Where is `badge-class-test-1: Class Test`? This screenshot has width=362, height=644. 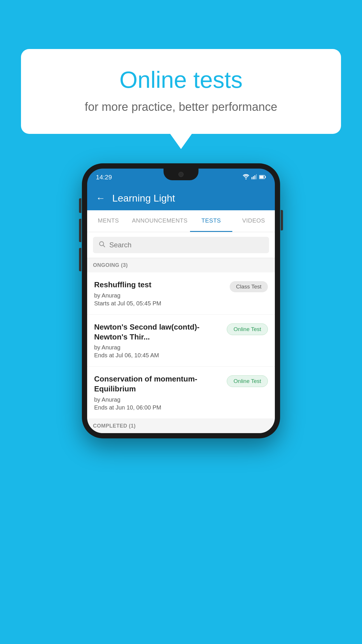
badge-class-test-1: Class Test is located at coordinates (249, 287).